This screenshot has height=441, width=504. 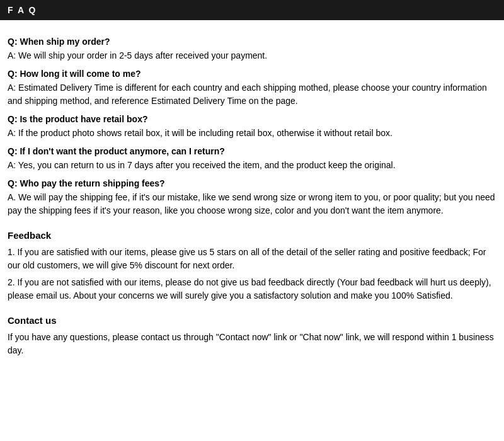 What do you see at coordinates (252, 94) in the screenshot?
I see `answer-2: A: Estimated Delivery Time is different …` at bounding box center [252, 94].